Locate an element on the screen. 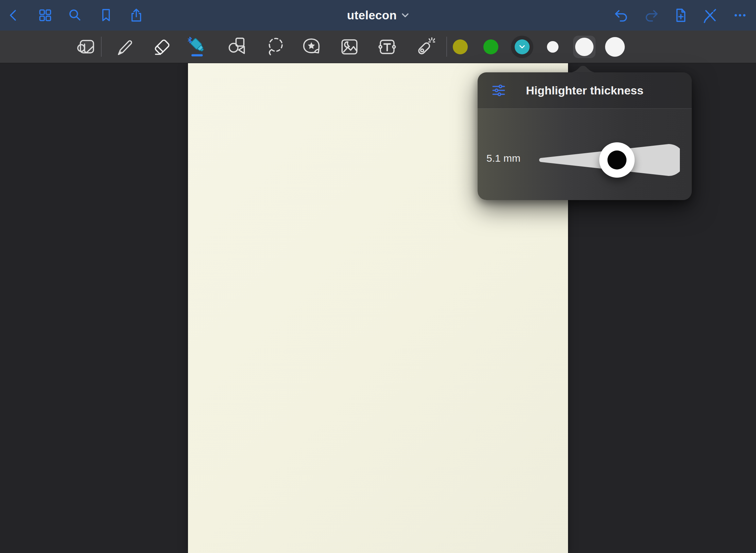 This screenshot has height=553, width=756. thickness-preset-large is located at coordinates (615, 47).